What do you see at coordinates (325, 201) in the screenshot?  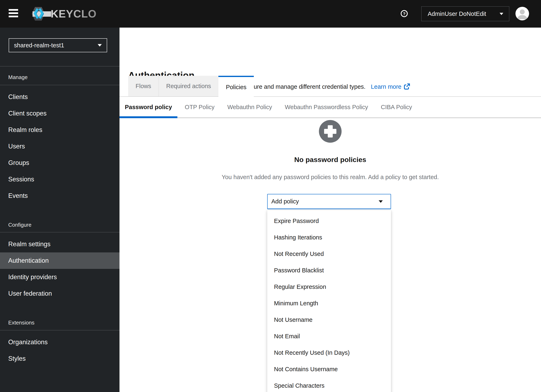 I see `add-policy-select-label: Add policy` at bounding box center [325, 201].